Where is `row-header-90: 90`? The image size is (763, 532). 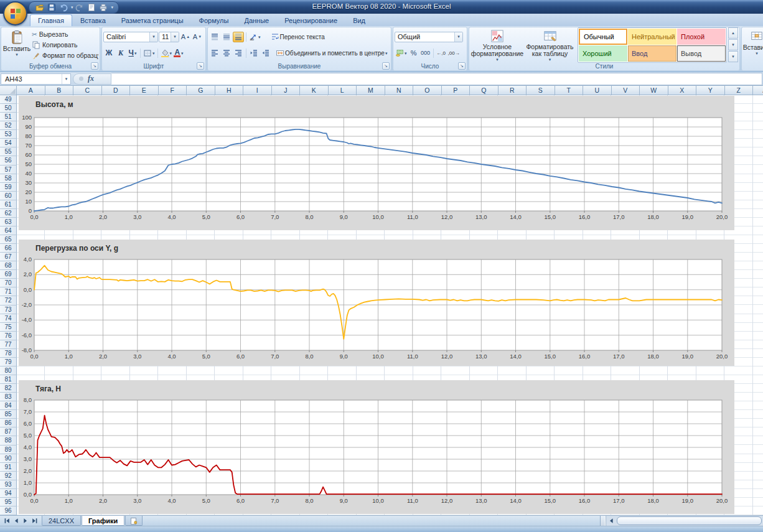
row-header-90: 90 is located at coordinates (9, 459).